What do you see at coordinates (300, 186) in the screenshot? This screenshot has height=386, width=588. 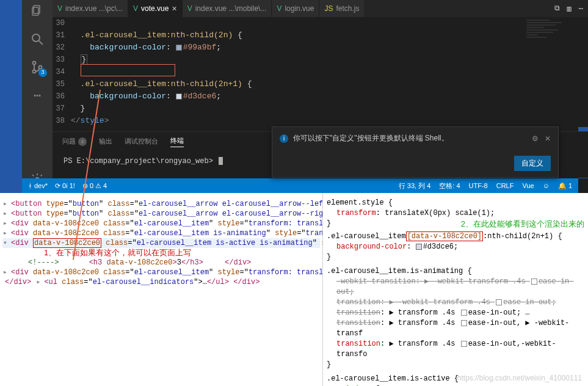 I see `status-bar: ᚼ dev* ⟳ 0i 1! ⊗ 0 ⚠ 4 行 33, 列 4 空格: 4 U…` at bounding box center [300, 186].